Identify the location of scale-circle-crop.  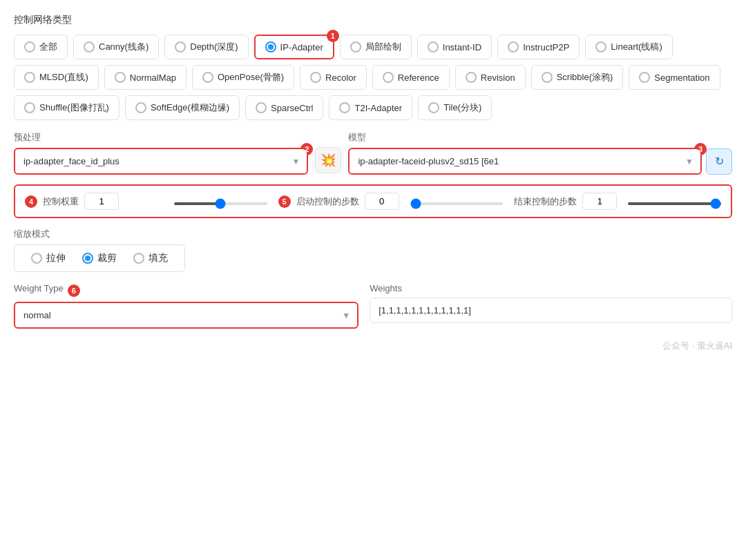
(88, 258).